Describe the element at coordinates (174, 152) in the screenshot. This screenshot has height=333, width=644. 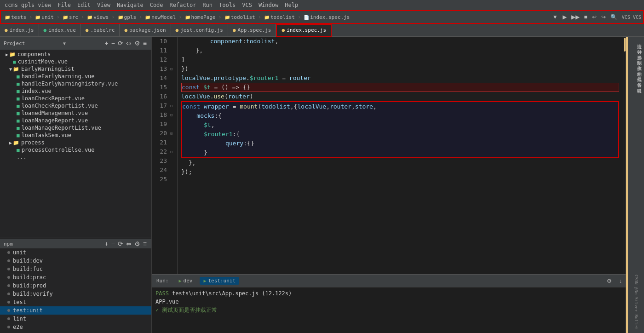
I see `fold-btn-22: ⊟` at that location.